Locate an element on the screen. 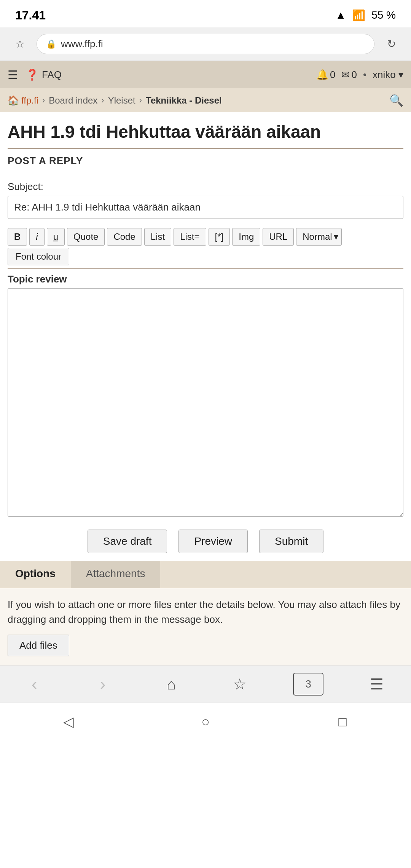 This screenshot has height=868, width=411. underline-button: u is located at coordinates (56, 237).